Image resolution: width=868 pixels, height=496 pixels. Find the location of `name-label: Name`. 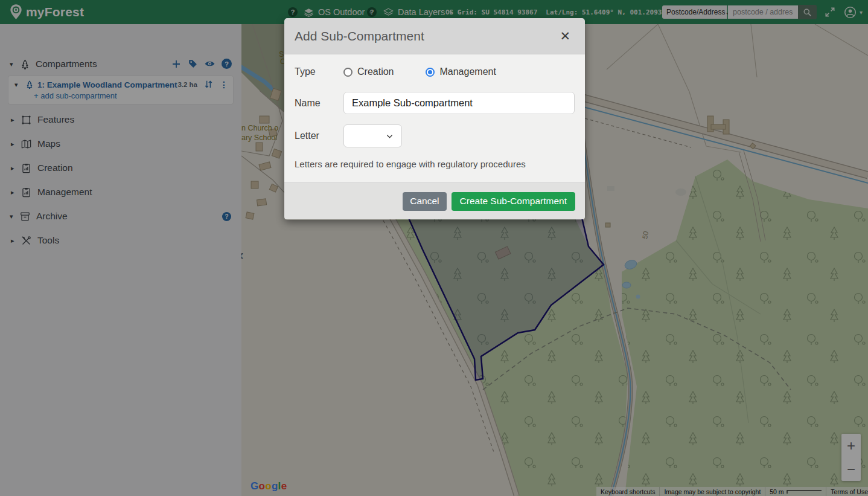

name-label: Name is located at coordinates (319, 103).